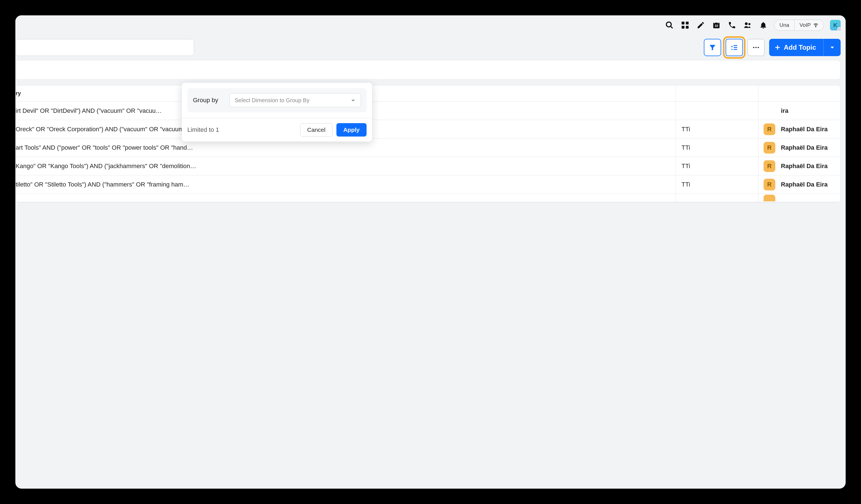  Describe the element at coordinates (272, 100) in the screenshot. I see `select-placeholder: Select Dimension to Group By` at that location.